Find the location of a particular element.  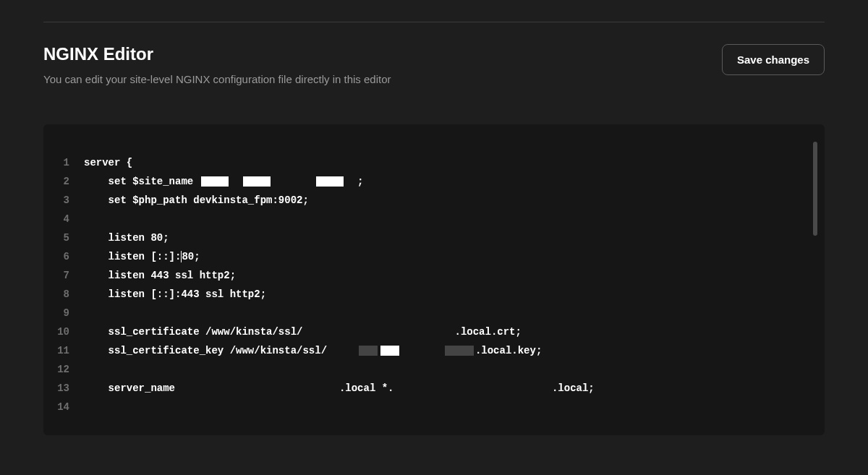

code-line: 8 listen [::]:443 ssl http2; is located at coordinates (423, 294).